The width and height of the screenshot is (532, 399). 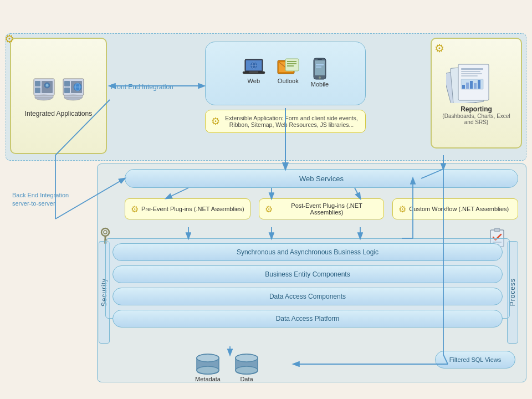 What do you see at coordinates (308, 252) in the screenshot?
I see `business-logic-label: Synchronous and Asynchronous Business Lo…` at bounding box center [308, 252].